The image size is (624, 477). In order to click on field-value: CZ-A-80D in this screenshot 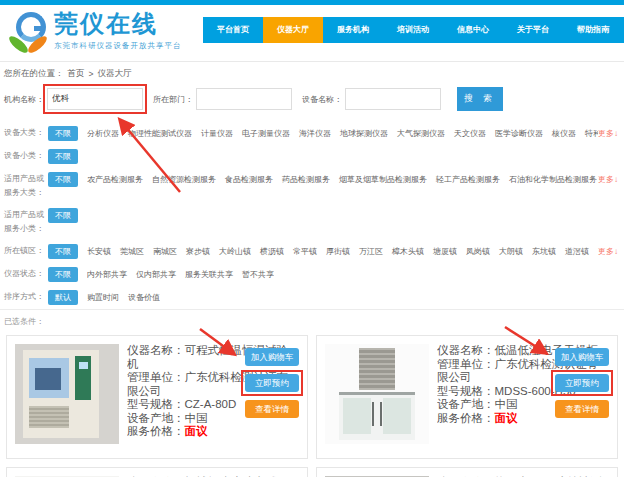, I will do `click(211, 404)`.